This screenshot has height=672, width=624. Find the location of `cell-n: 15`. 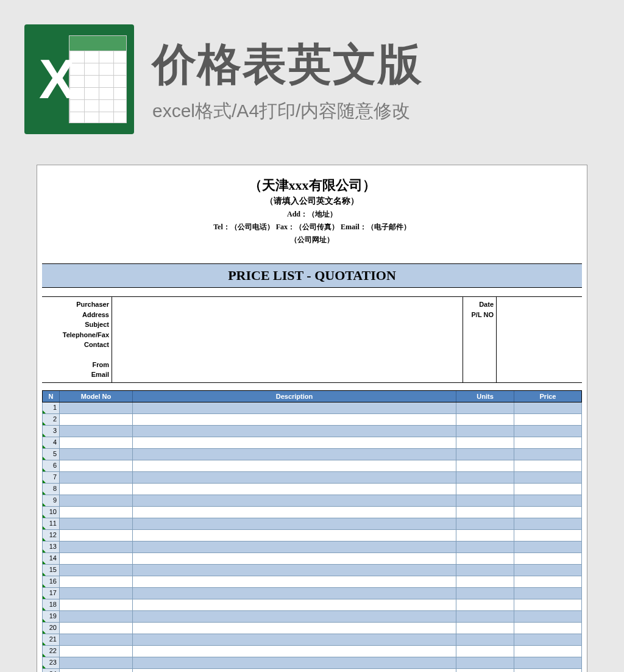

cell-n: 15 is located at coordinates (51, 571).